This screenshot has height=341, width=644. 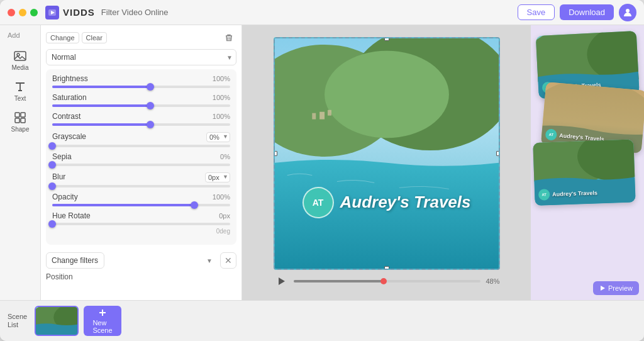 What do you see at coordinates (218, 137) in the screenshot?
I see `grayscale-dropdown: 0%` at bounding box center [218, 137].